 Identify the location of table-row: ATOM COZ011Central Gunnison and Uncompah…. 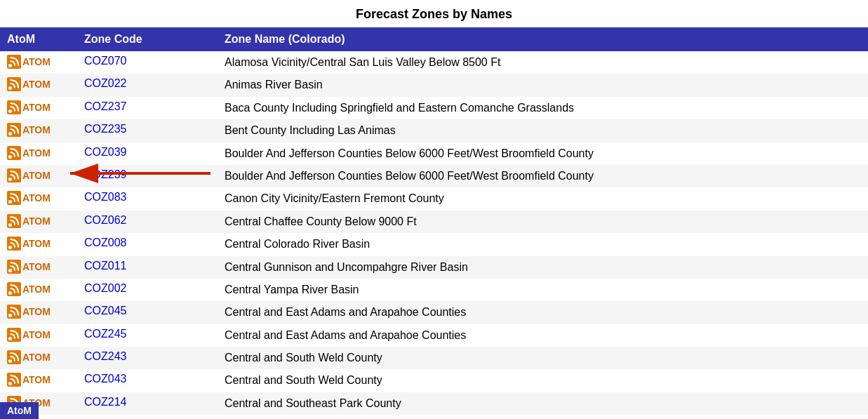
(434, 267).